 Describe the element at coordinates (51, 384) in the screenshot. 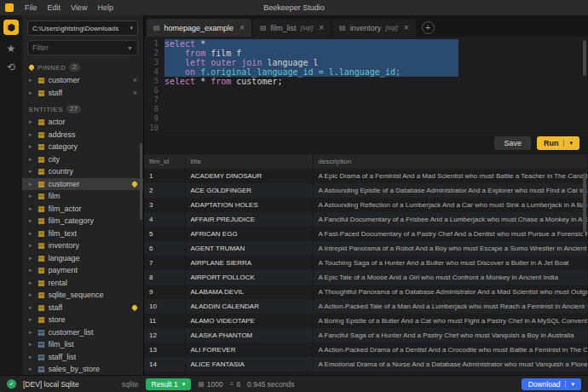

I see `connection-name: [DEV] local Sqlite` at that location.